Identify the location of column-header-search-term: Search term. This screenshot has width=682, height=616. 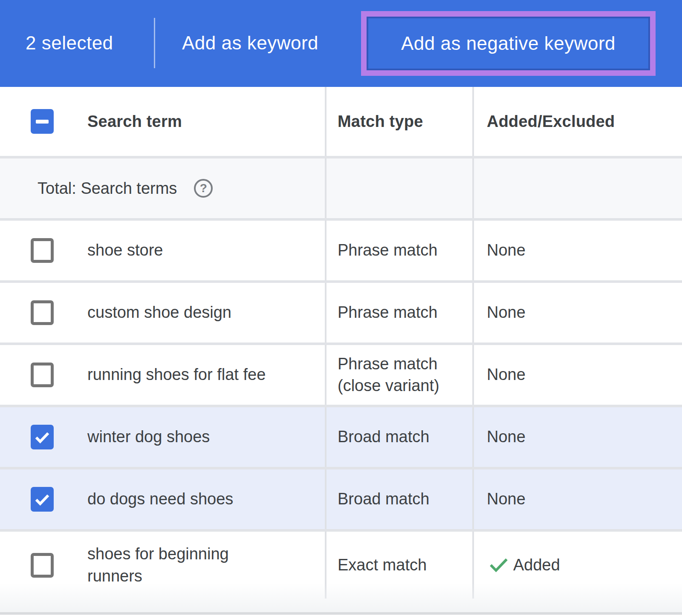
(135, 122).